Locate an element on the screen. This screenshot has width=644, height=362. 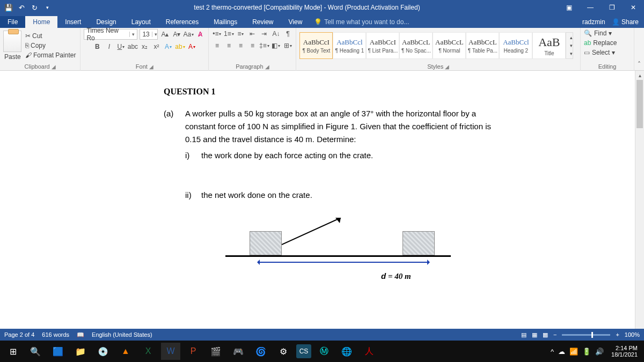
zoom-level: 100% is located at coordinates (632, 335).